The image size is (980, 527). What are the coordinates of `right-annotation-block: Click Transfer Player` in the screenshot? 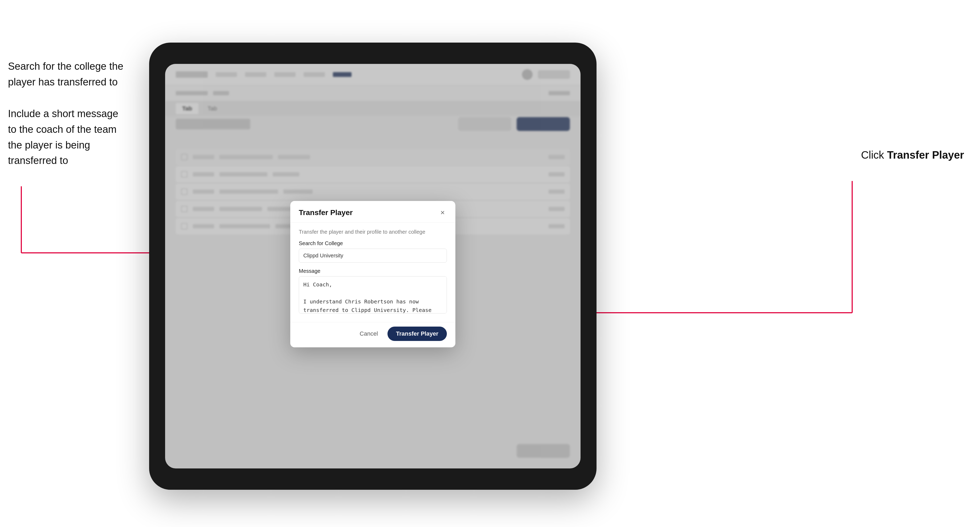 It's located at (912, 155).